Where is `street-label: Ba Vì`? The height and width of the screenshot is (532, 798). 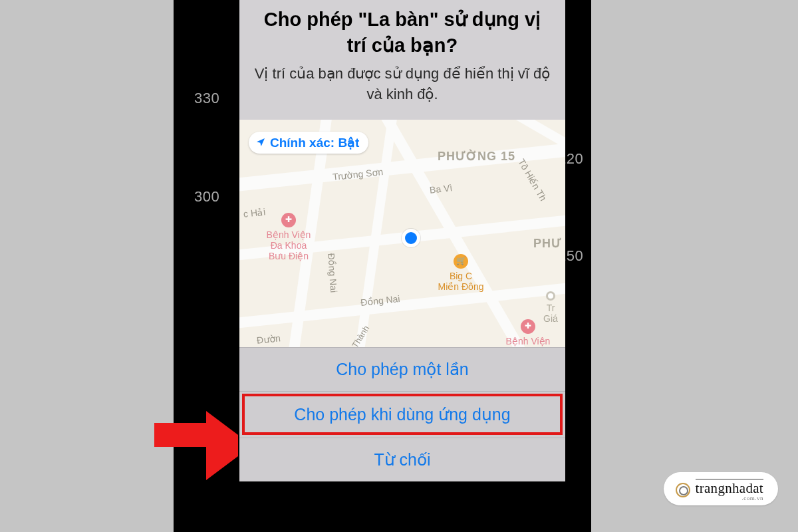 street-label: Ba Vì is located at coordinates (441, 189).